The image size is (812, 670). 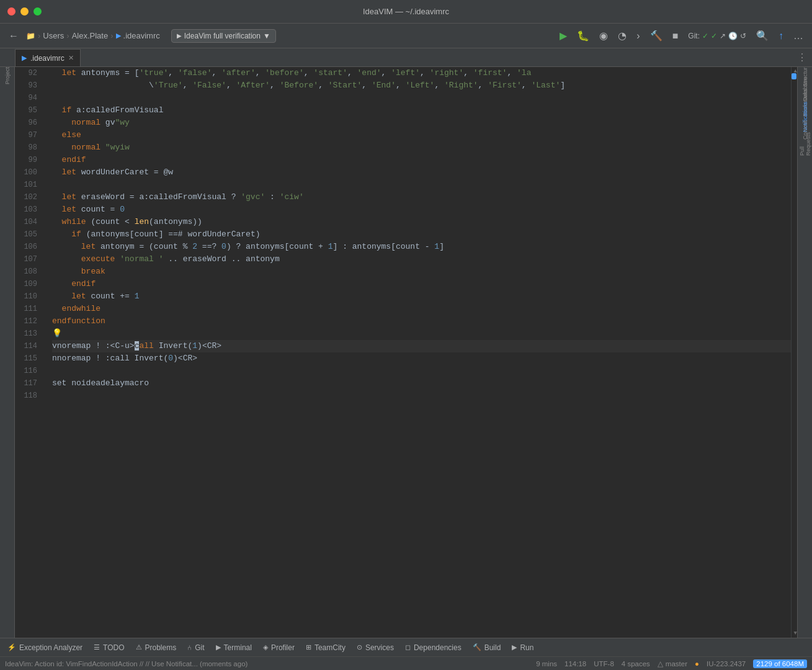 What do you see at coordinates (514, 648) in the screenshot?
I see `tool-icon-10: ▶` at bounding box center [514, 648].